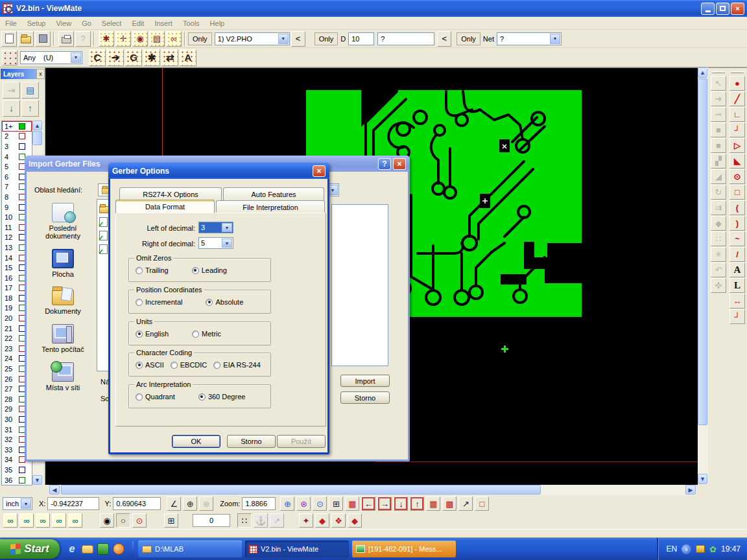 This screenshot has width=747, height=560. Describe the element at coordinates (107, 520) in the screenshot. I see `highlight-on-bulb-icon: ◉` at that location.